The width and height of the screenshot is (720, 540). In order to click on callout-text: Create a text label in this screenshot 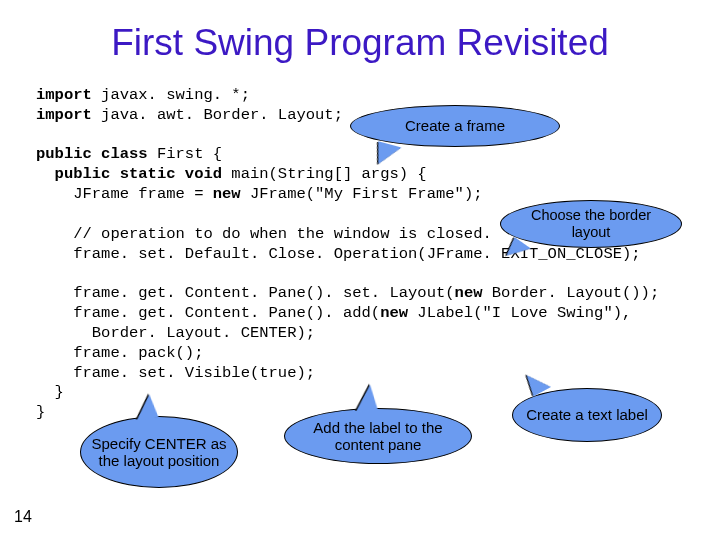, I will do `click(587, 414)`.